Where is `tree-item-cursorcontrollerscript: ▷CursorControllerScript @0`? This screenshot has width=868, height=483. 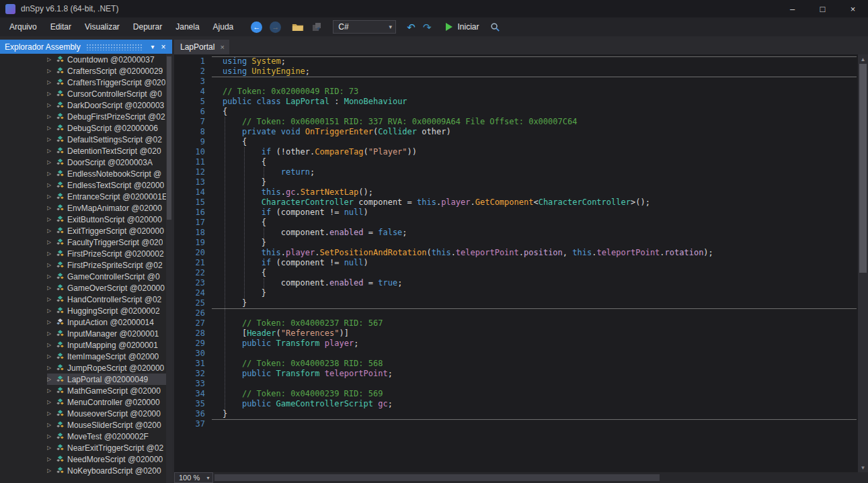 tree-item-cursorcontrollerscript: ▷CursorControllerScript @0 is located at coordinates (110, 94).